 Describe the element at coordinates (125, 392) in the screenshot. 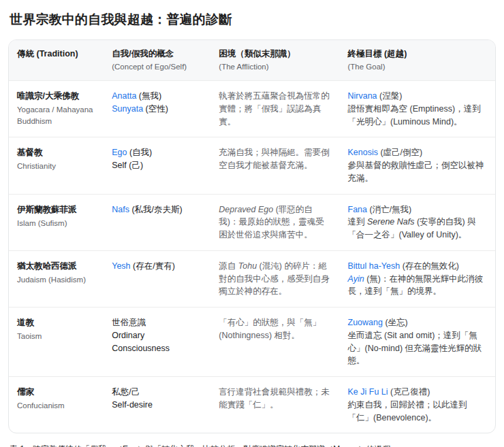

I see `text-segment: 私慾/己` at that location.